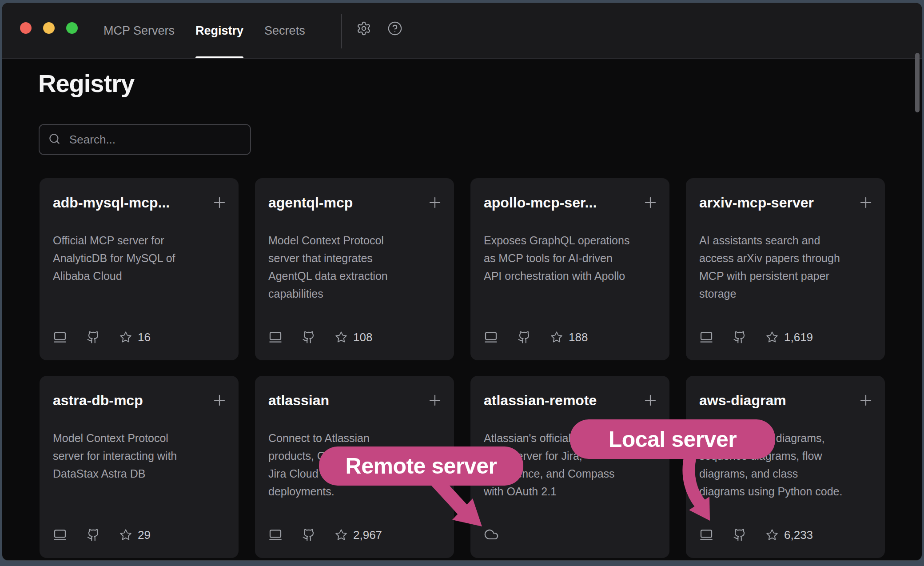  I want to click on card-footer: 2,967, so click(325, 535).